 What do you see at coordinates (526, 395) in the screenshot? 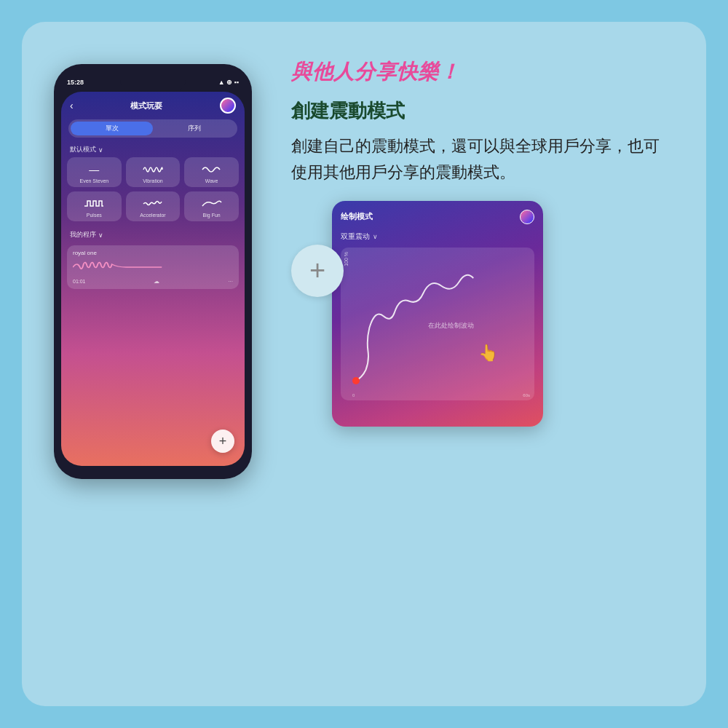
I see `x-end-label: 60s` at bounding box center [526, 395].